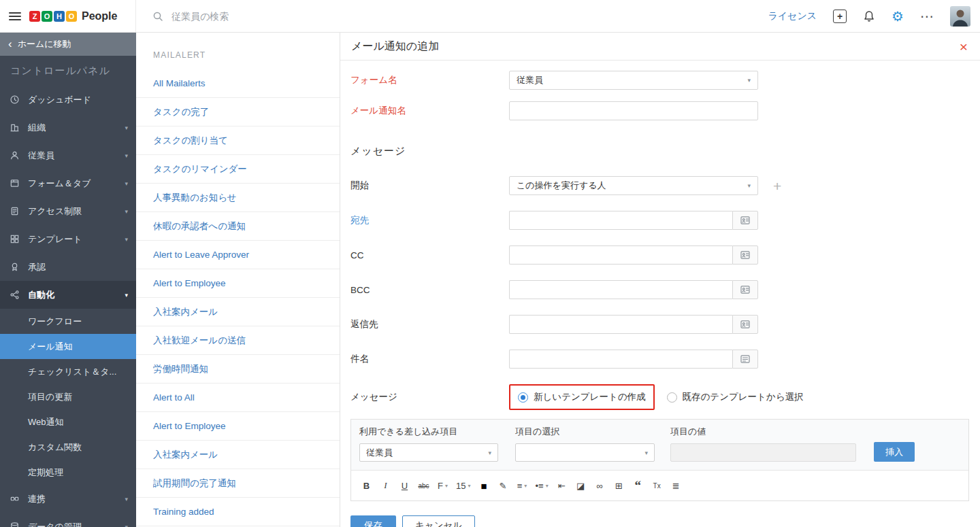  Describe the element at coordinates (238, 84) in the screenshot. I see `mailalert-item: All Mailalerts` at that location.